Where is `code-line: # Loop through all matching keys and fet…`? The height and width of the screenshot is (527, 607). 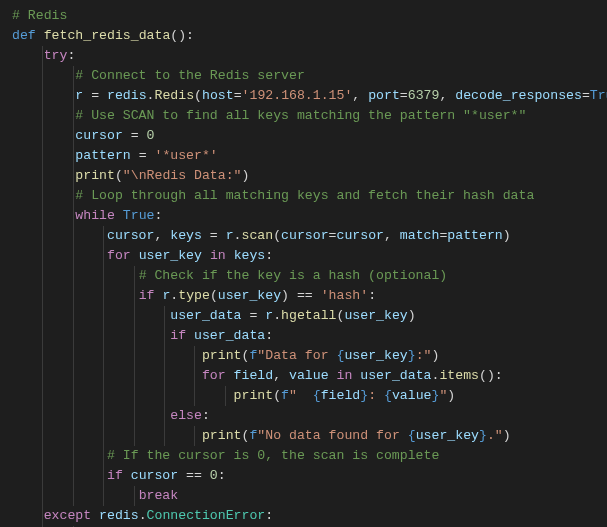 code-line: # Loop through all matching keys and fet… is located at coordinates (310, 196).